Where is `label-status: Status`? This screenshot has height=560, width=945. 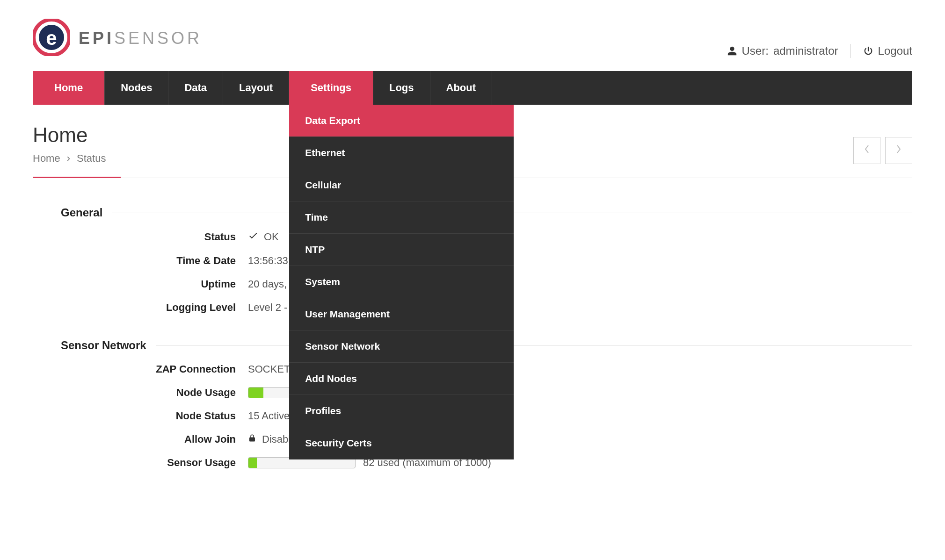 label-status: Status is located at coordinates (154, 237).